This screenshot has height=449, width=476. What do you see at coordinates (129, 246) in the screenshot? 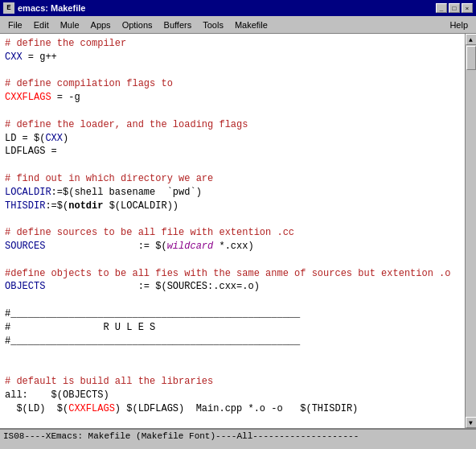
I see `line-16: SOURCES := $(wildcard *.cxx)` at bounding box center [129, 246].